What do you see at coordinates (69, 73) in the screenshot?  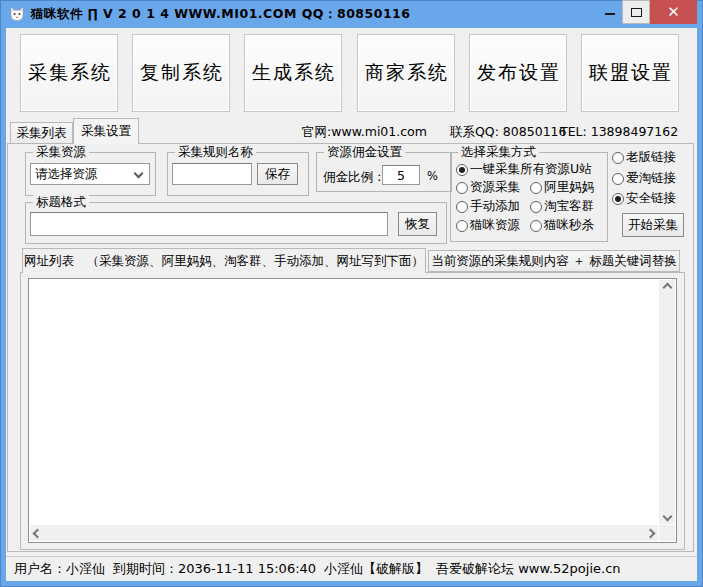 I see `nav-button-collect-system: 采集系统` at bounding box center [69, 73].